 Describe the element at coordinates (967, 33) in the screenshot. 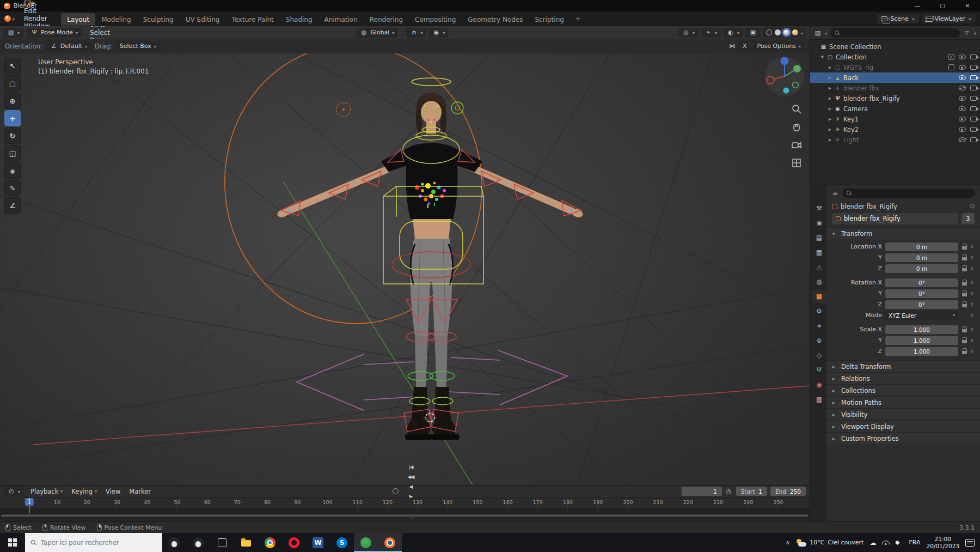

I see `filter-icon` at that location.